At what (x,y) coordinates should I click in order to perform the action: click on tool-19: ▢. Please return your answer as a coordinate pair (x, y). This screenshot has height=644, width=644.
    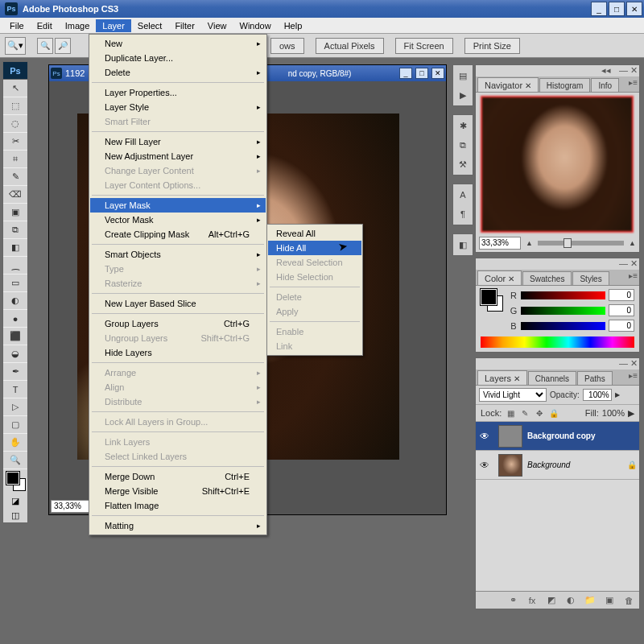
    Looking at the image, I should click on (15, 425).